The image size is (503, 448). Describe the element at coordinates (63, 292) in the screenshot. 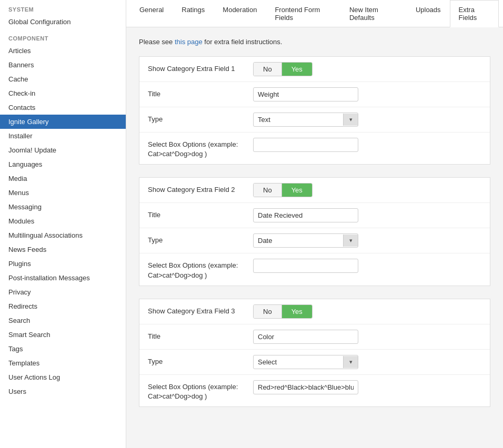

I see `sidebar-item-privacy: Privacy` at that location.